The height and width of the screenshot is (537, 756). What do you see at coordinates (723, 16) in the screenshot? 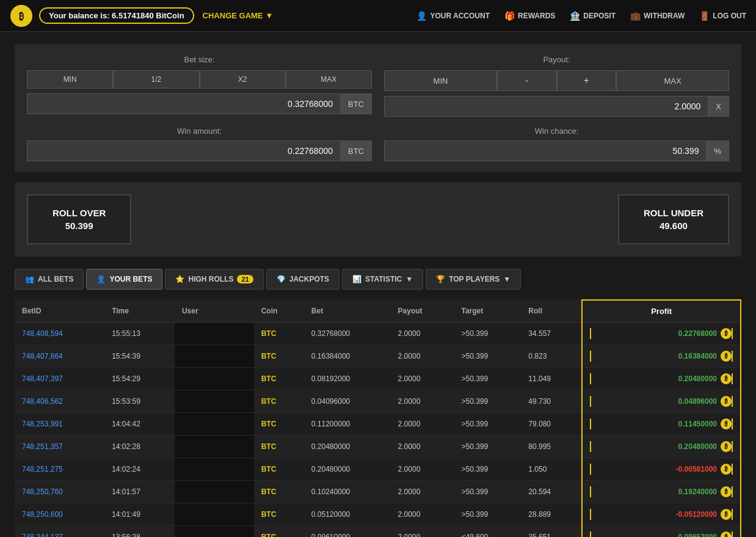
I see `nav-logout: 🚪 LOG OUT` at bounding box center [723, 16].